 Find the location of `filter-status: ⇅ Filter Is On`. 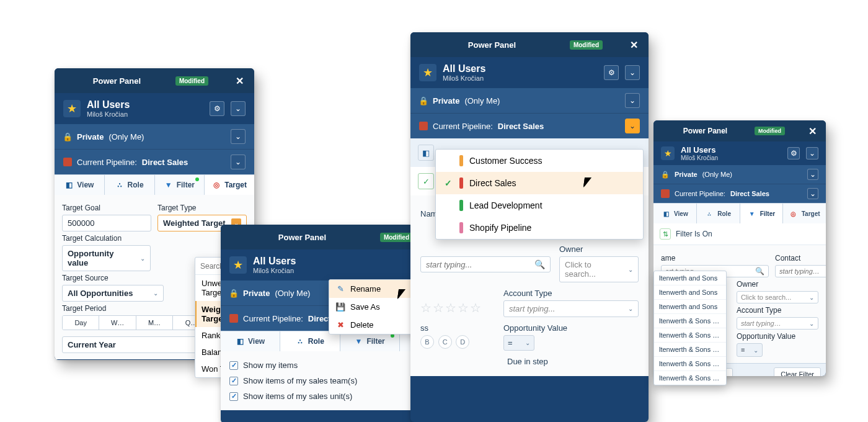

filter-status: ⇅ Filter Is On is located at coordinates (740, 235).